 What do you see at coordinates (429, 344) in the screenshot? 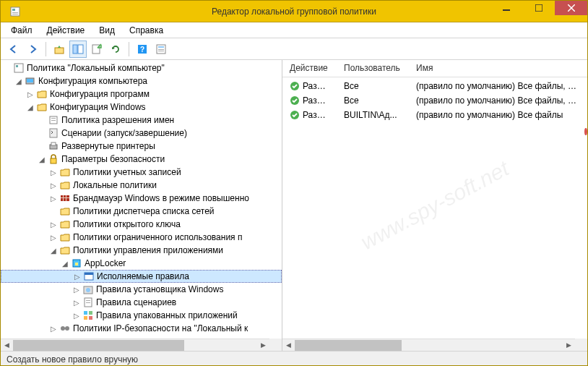
I see `list-h-scrollbar: ◀ ▶` at bounding box center [429, 344].